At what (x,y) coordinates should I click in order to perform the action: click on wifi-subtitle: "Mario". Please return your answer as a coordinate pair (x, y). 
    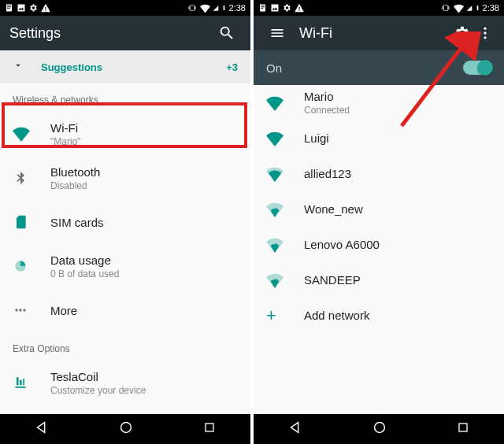
    Looking at the image, I should click on (144, 142).